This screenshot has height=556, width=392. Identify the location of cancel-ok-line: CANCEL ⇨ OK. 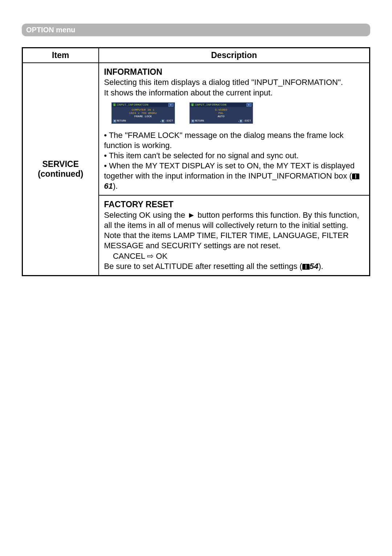
(136, 256).